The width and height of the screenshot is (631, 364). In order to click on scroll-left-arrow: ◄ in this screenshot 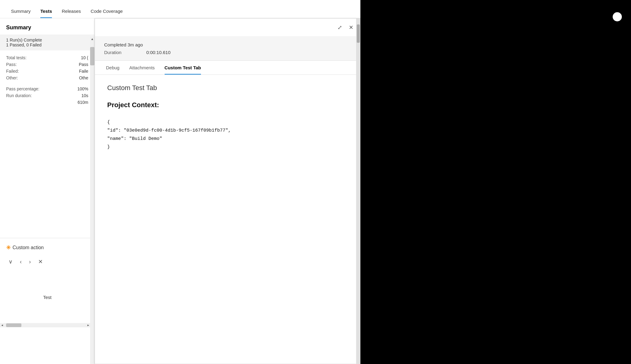, I will do `click(2, 325)`.